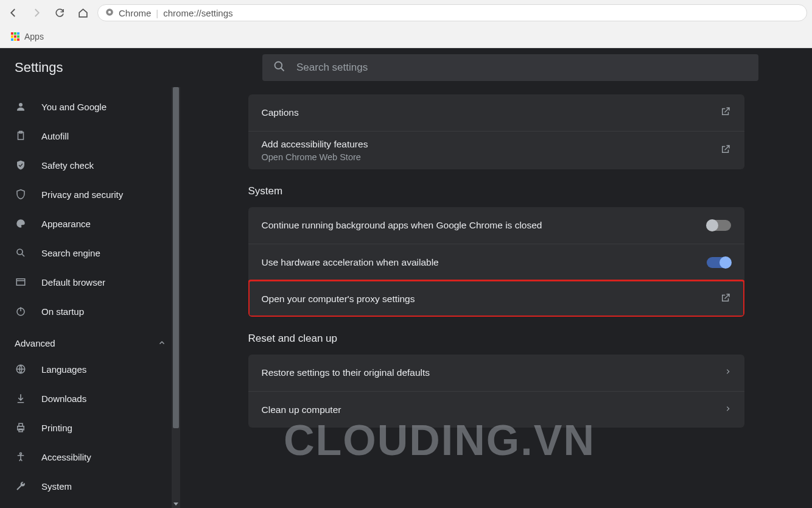  Describe the element at coordinates (90, 136) in the screenshot. I see `sidebar-item-autofill: Autofill` at that location.